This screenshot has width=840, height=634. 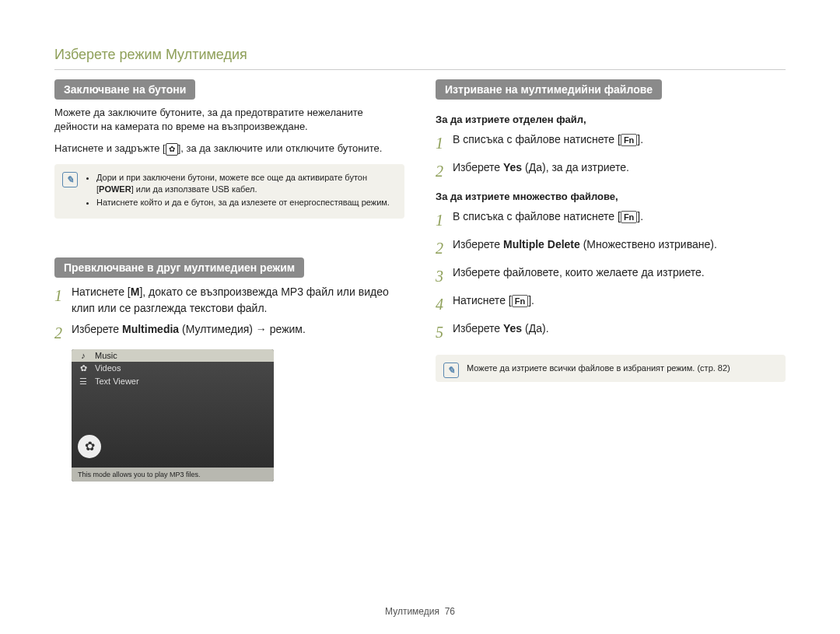 What do you see at coordinates (135, 292) in the screenshot?
I see `m-key: M` at bounding box center [135, 292].